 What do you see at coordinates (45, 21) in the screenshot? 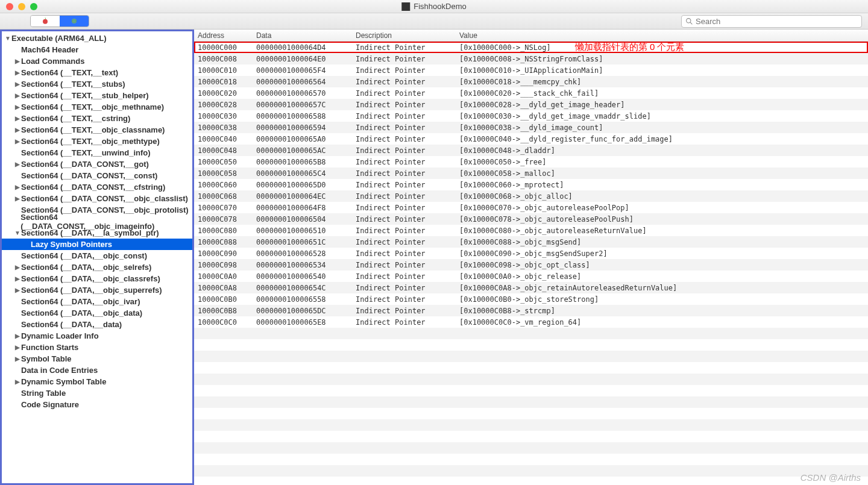
I see `view-mode-raw` at bounding box center [45, 21].